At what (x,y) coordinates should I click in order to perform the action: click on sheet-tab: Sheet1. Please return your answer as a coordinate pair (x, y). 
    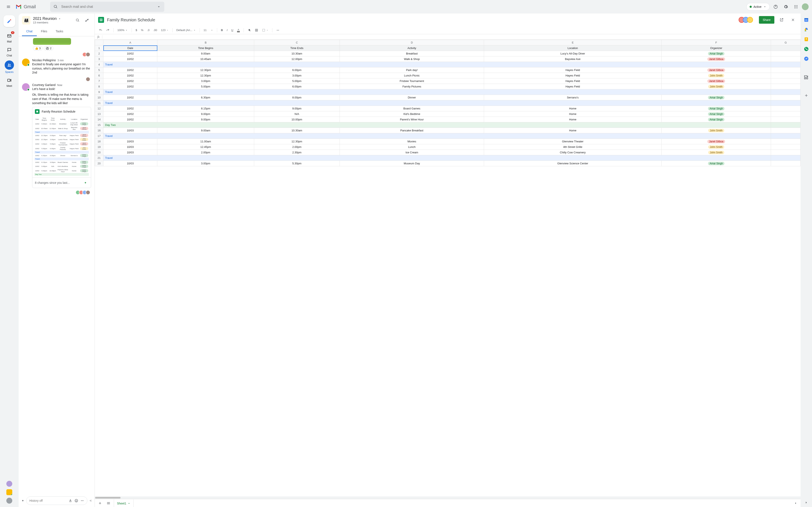
    Looking at the image, I should click on (123, 503).